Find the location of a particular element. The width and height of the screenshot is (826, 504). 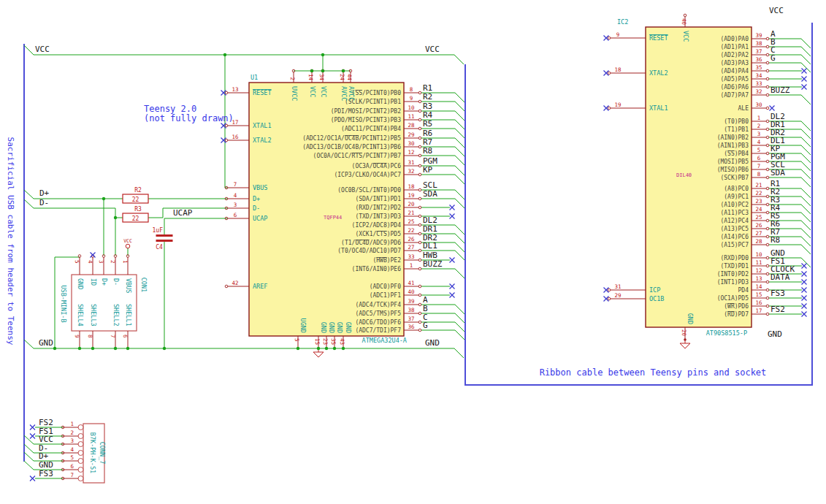

net-label-FS2: FS2 is located at coordinates (778, 310).